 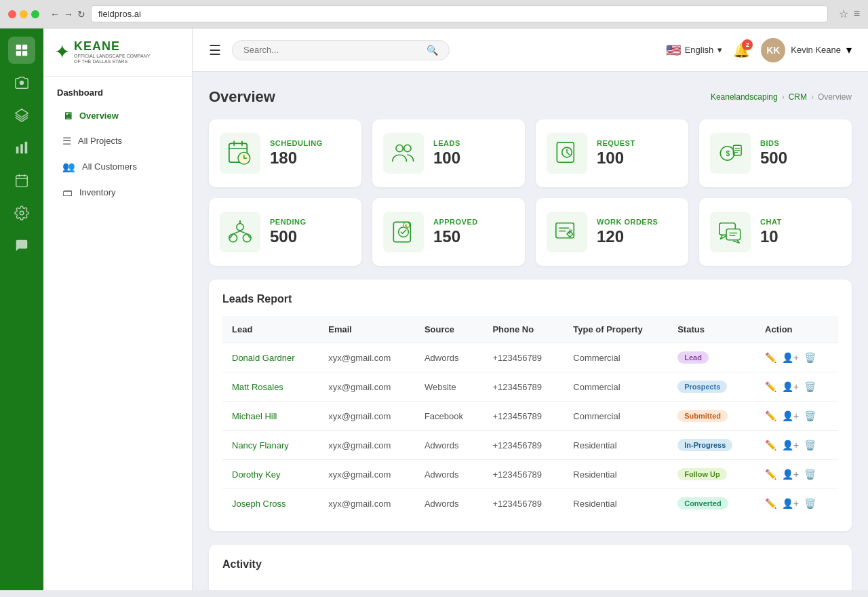 I want to click on lead-name-link-1: Matt Rosales, so click(x=258, y=387).